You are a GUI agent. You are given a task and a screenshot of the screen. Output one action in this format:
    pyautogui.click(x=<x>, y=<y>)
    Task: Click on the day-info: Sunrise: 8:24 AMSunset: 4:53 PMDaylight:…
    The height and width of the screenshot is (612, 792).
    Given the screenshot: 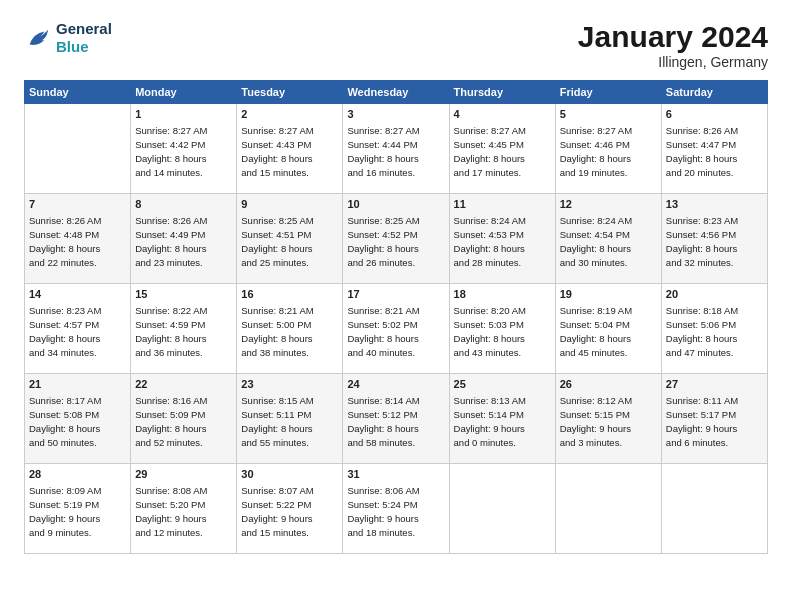 What is the action you would take?
    pyautogui.click(x=502, y=242)
    